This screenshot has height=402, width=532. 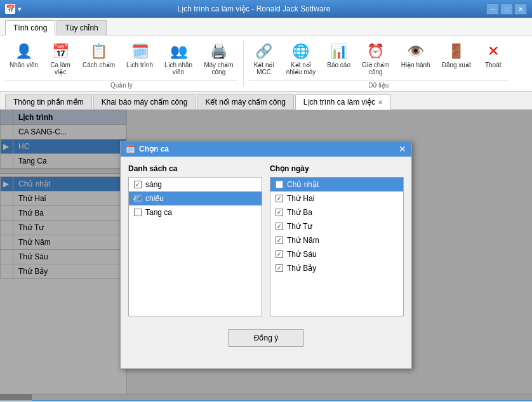 I want to click on gio-cham-cong-icon: ⏰, so click(x=376, y=51).